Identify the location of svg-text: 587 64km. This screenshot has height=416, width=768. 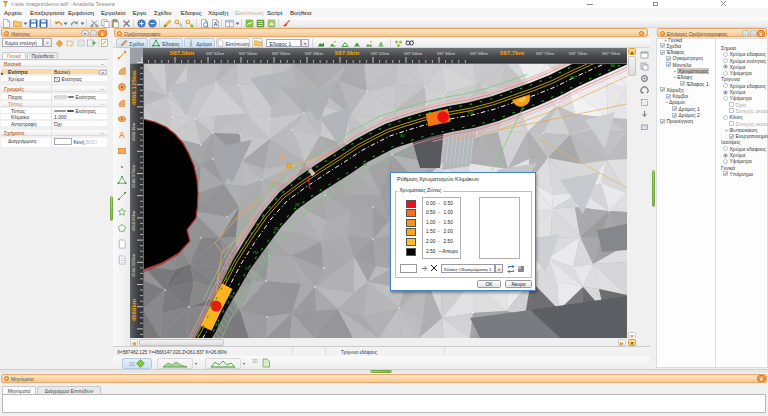
(414, 52).